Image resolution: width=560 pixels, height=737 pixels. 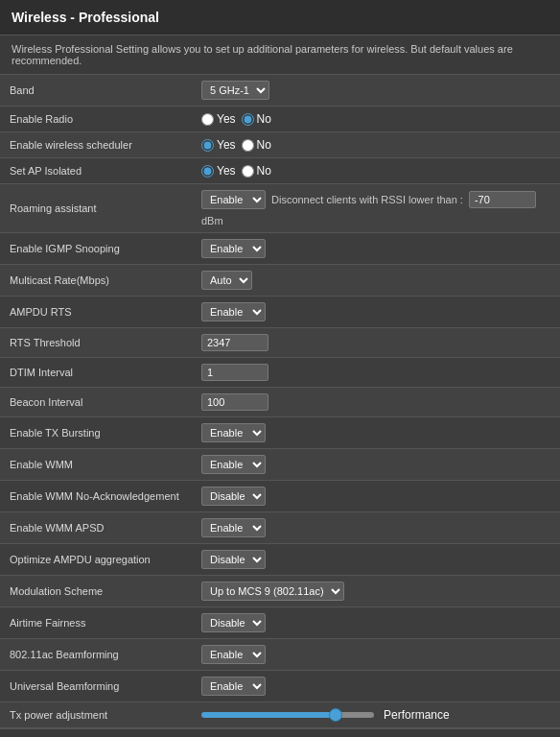 I want to click on tx-bursting-row: Enable TX Bursting Enable Disable, so click(x=280, y=434).